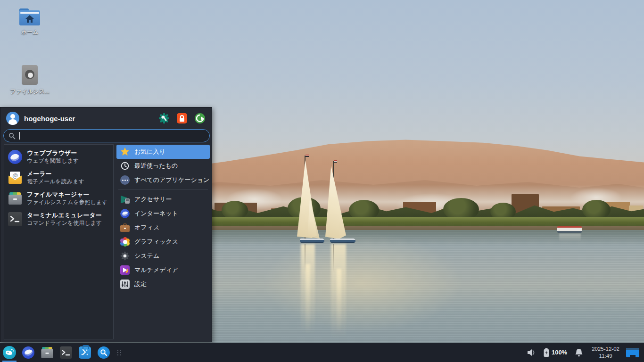 The width and height of the screenshot is (644, 362). Describe the element at coordinates (163, 152) in the screenshot. I see `category-favorites: お気に入り` at that location.